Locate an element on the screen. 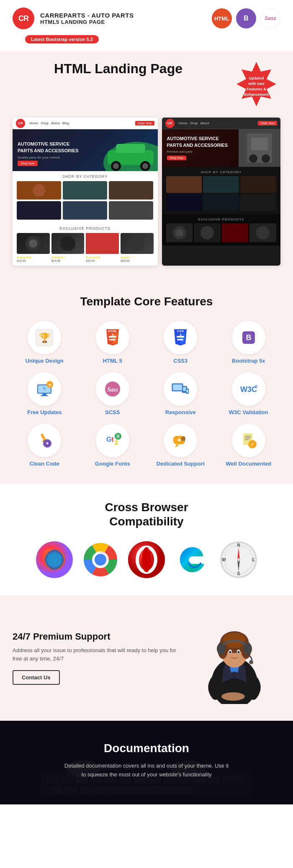 The image size is (293, 868). feature-well-documented: ✓ Well Documented is located at coordinates (249, 445).